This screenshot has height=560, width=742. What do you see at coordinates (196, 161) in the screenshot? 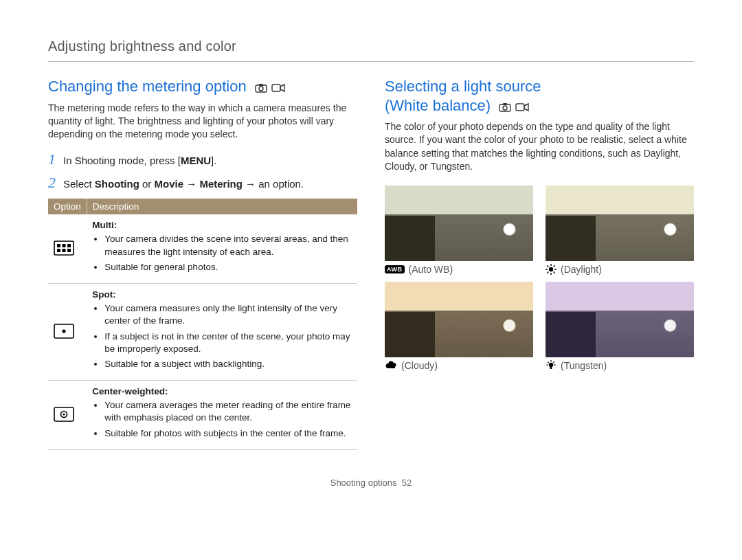
I see `menu-key: MENU` at bounding box center [196, 161].